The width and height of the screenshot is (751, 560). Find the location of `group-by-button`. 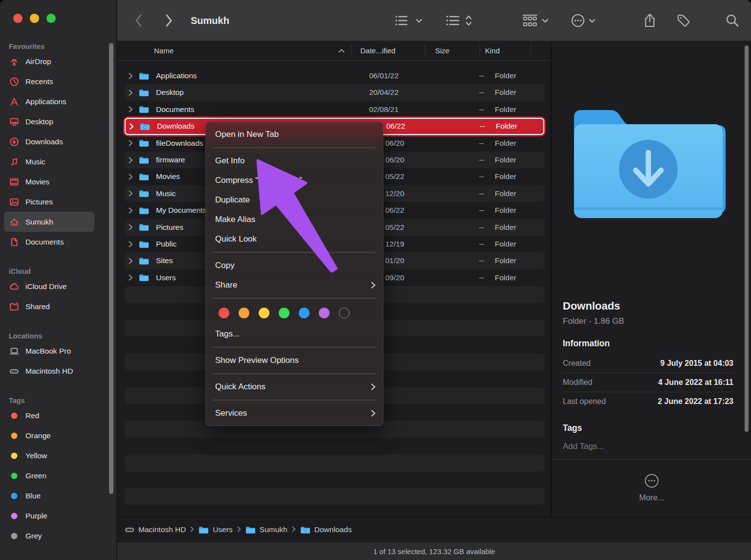

group-by-button is located at coordinates (535, 21).